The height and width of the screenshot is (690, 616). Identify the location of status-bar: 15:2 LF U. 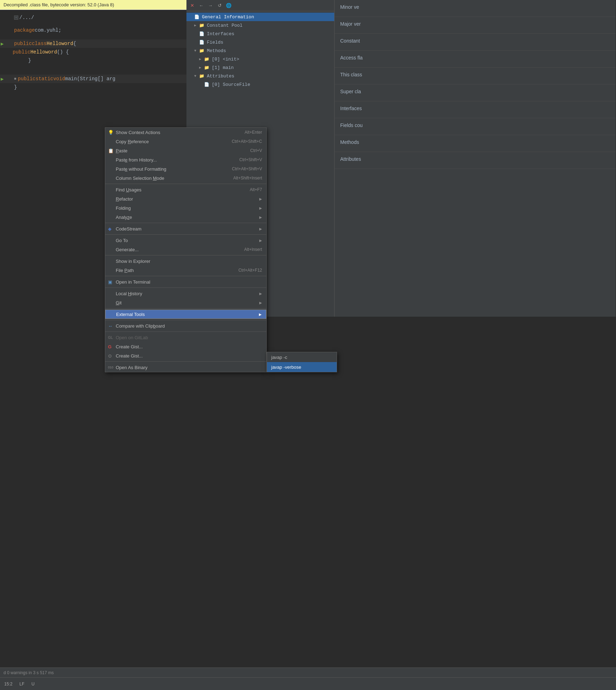
(308, 684).